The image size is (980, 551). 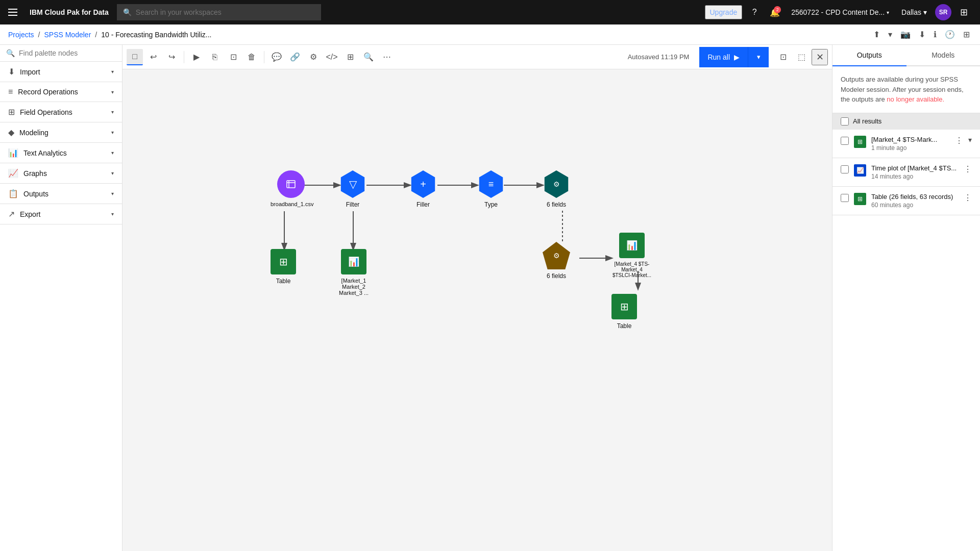 What do you see at coordinates (219, 12) in the screenshot?
I see `global-search: 🔍` at bounding box center [219, 12].